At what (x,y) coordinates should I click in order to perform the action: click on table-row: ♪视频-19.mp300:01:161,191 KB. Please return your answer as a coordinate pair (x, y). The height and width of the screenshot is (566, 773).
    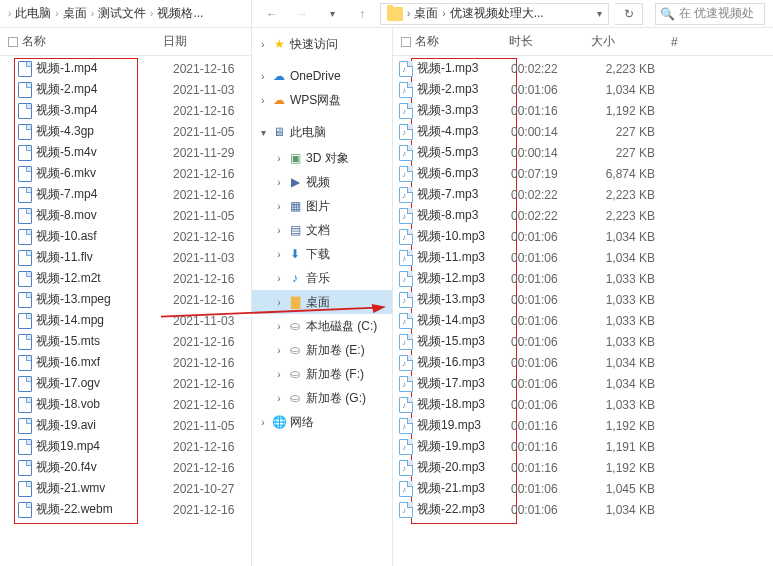
    Looking at the image, I should click on (586, 446).